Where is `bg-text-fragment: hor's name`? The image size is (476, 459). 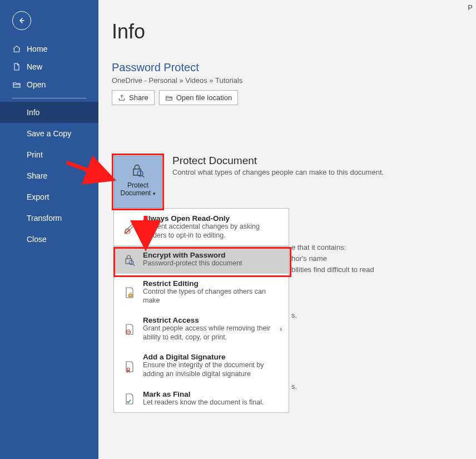
bg-text-fragment: hor's name is located at coordinates (309, 259).